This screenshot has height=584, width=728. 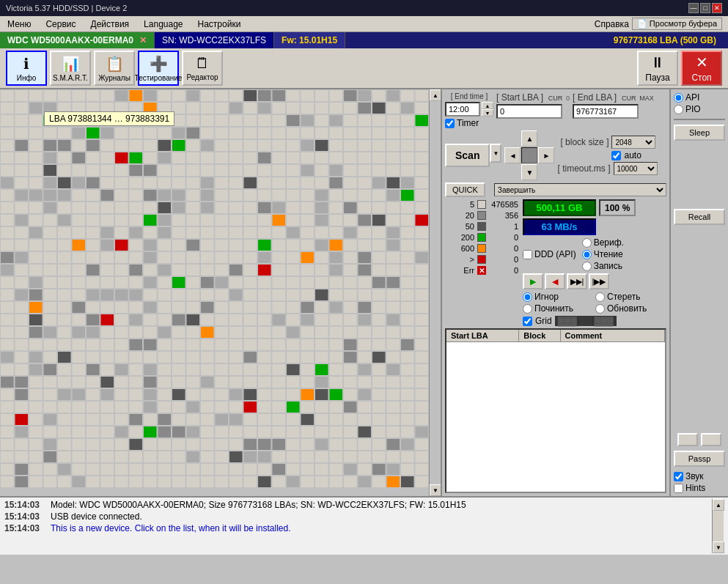 I want to click on col-comment: Comment, so click(x=613, y=336).